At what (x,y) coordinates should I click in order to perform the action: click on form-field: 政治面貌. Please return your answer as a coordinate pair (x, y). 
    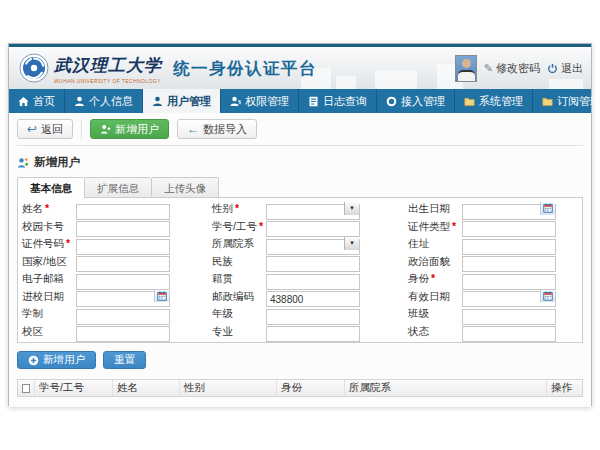
    Looking at the image, I should click on (493, 262).